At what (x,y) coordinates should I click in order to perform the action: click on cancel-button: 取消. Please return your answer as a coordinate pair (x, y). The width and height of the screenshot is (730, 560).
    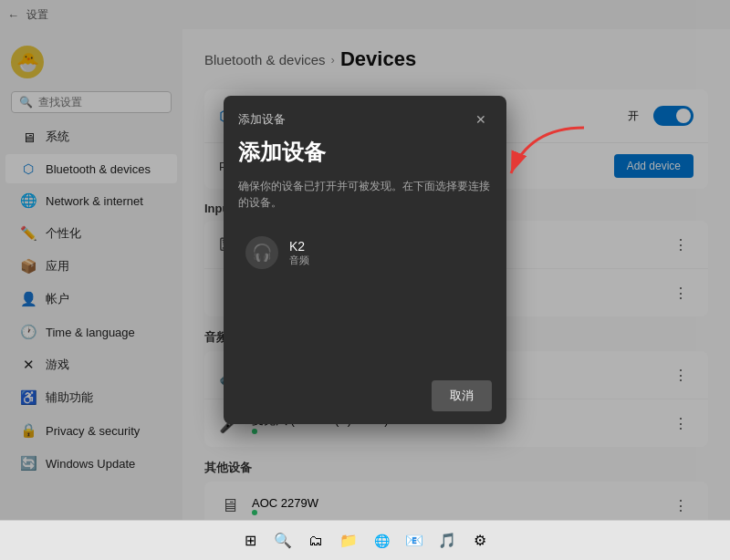
    Looking at the image, I should click on (462, 396).